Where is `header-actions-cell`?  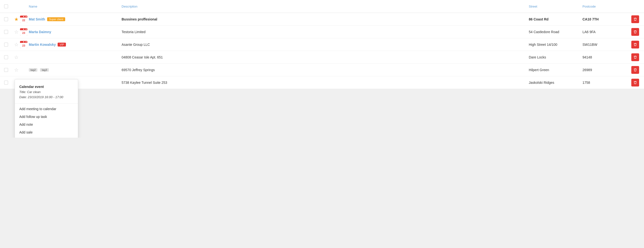 header-actions-cell is located at coordinates (636, 6).